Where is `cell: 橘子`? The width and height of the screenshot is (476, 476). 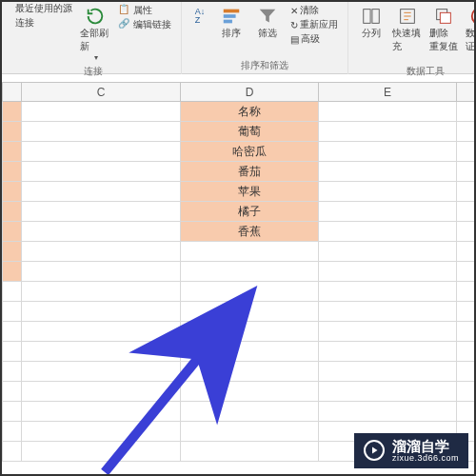 cell: 橘子 is located at coordinates (249, 211).